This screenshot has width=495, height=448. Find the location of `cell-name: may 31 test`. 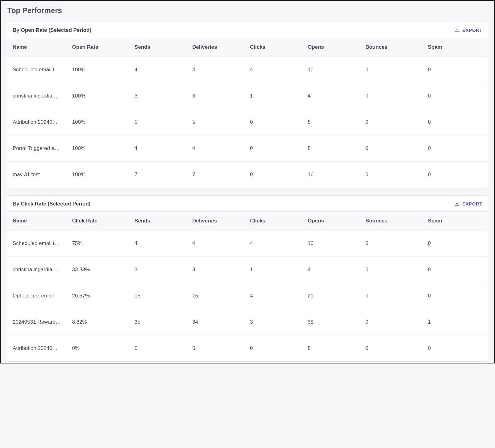

cell-name: may 31 test is located at coordinates (38, 175).